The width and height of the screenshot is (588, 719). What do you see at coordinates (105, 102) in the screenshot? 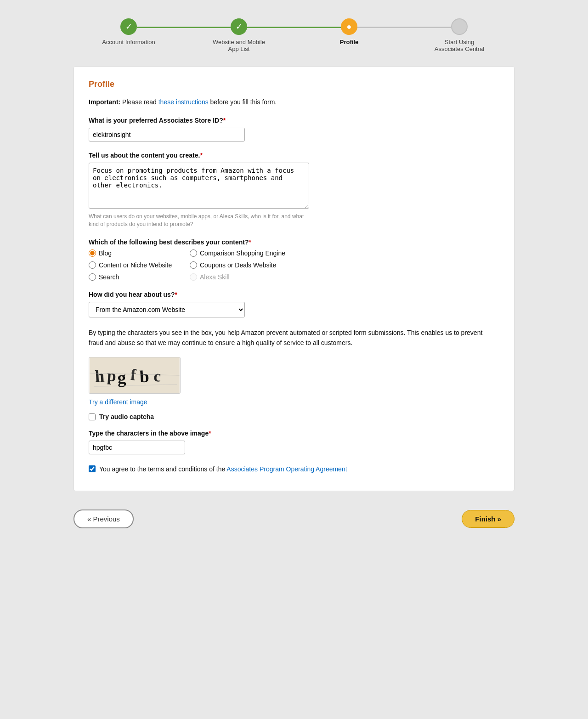
I see `important-bold: Important:` at bounding box center [105, 102].